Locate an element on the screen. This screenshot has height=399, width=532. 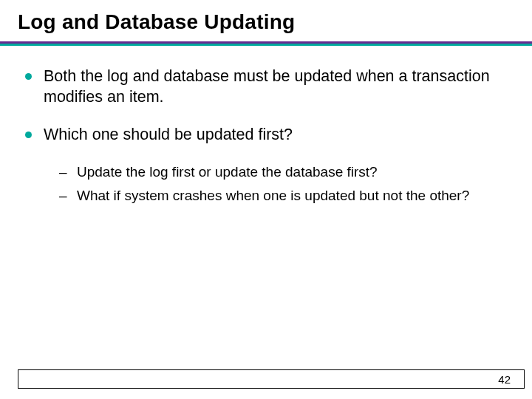
bullet-level2: – What if system crashes when one is upd… is located at coordinates (283, 197).